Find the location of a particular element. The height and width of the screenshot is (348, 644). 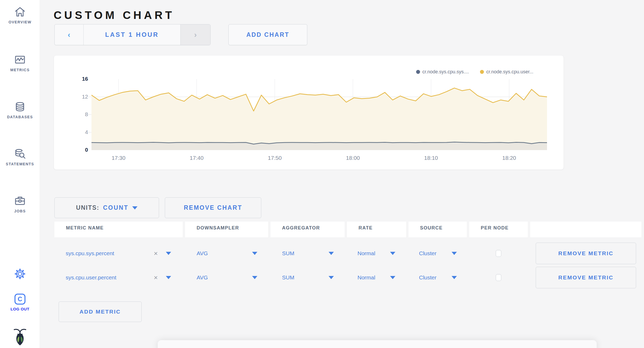

column-header-rate: RATE is located at coordinates (376, 229).